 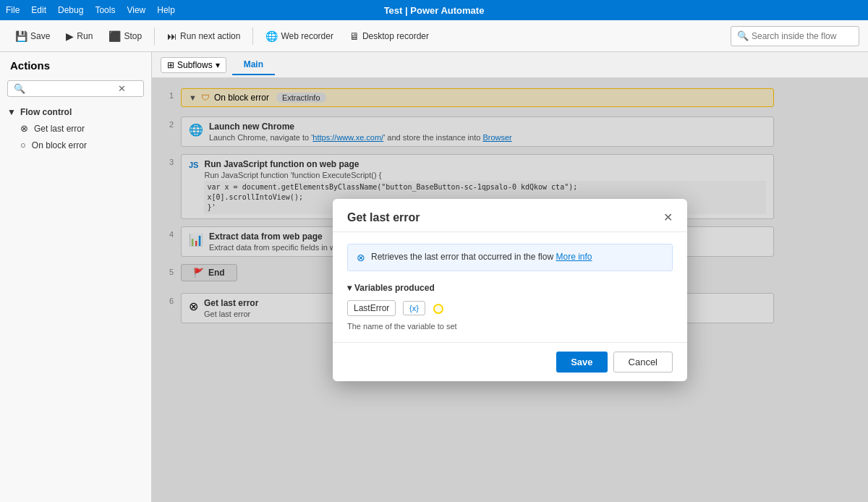 I want to click on modal-body: ⊗ Retrieves the last error that occurred…, so click(x=510, y=287).